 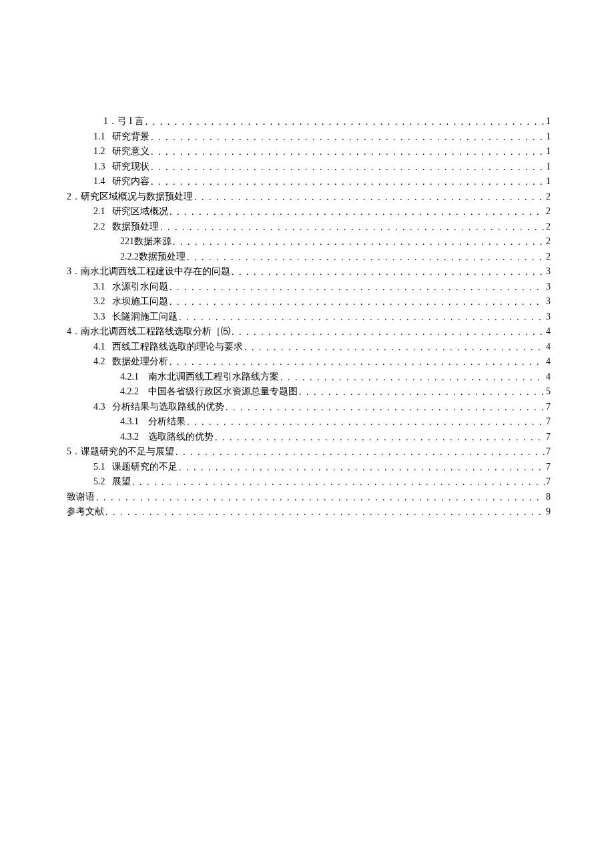 I want to click on toc-title: 分析结果与选取路线的优势, so click(x=168, y=407).